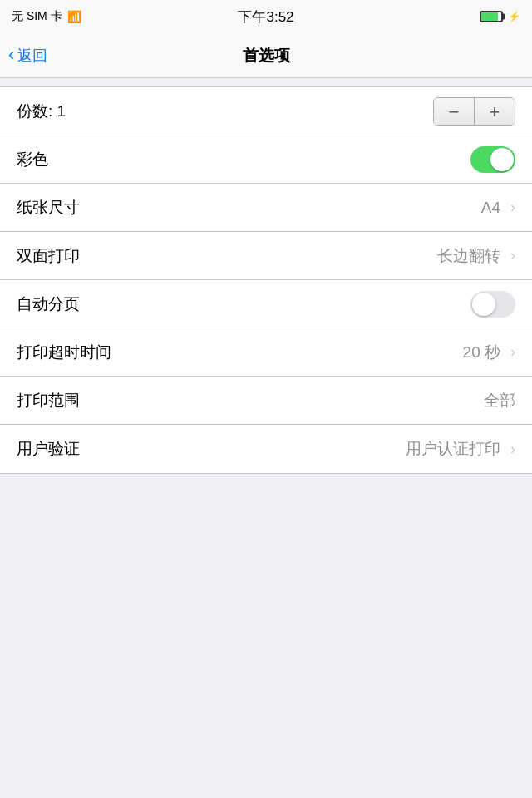 The height and width of the screenshot is (798, 532). I want to click on color-toggle-container, so click(493, 160).